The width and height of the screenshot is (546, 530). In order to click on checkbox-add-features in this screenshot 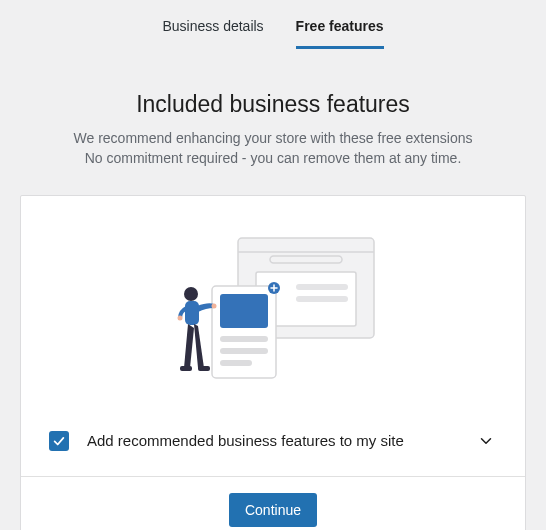, I will do `click(59, 441)`.